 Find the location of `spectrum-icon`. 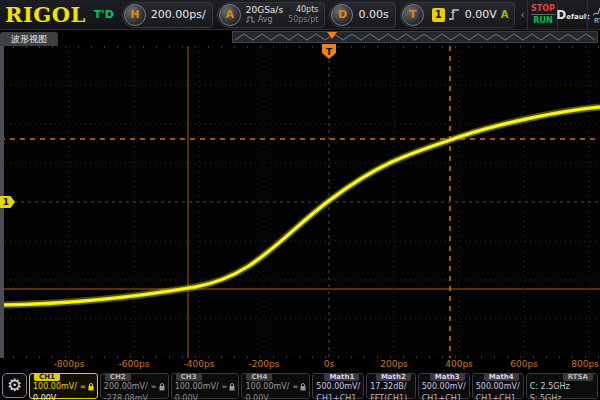

spectrum-icon is located at coordinates (596, 10).